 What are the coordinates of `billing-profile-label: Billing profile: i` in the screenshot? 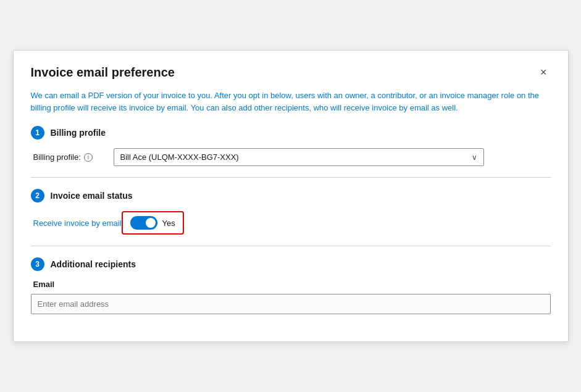 It's located at (73, 157).